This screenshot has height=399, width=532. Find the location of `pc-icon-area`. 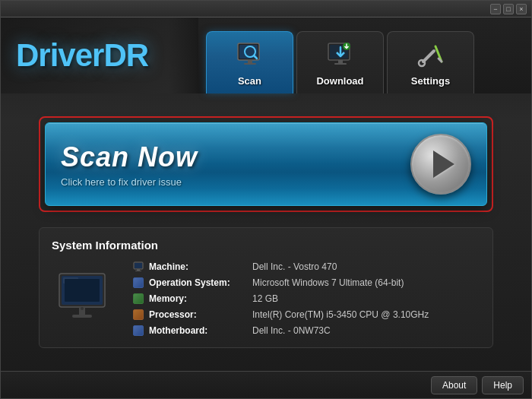

pc-icon-area is located at coordinates (86, 299).